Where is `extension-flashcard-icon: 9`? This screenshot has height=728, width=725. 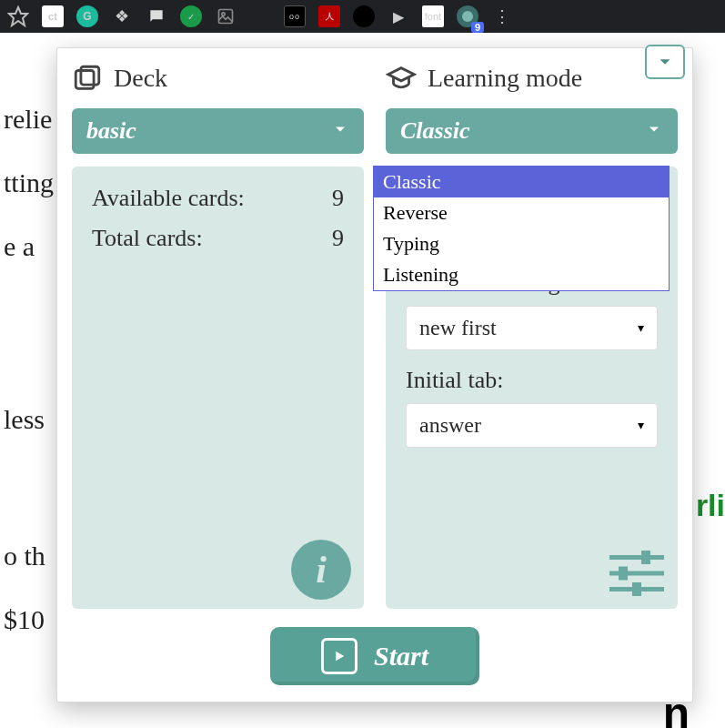
extension-flashcard-icon: 9 is located at coordinates (468, 16).